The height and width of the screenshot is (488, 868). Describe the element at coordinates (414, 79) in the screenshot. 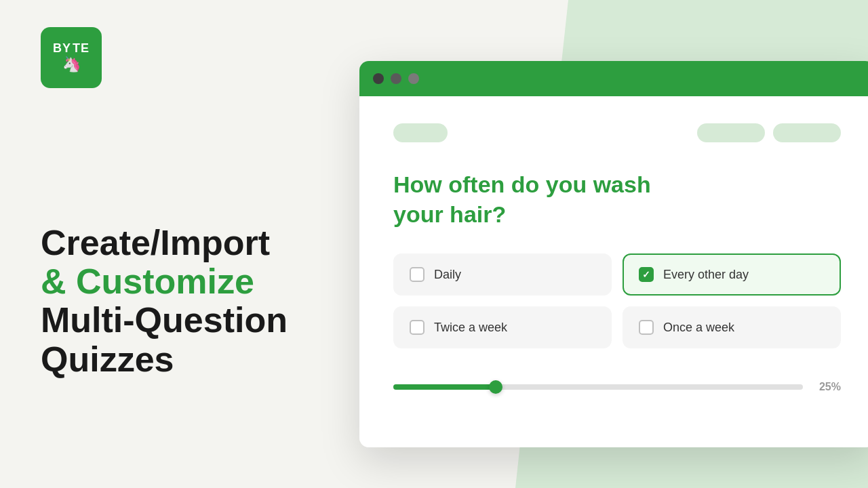

I see `browser-dot-maximize` at that location.